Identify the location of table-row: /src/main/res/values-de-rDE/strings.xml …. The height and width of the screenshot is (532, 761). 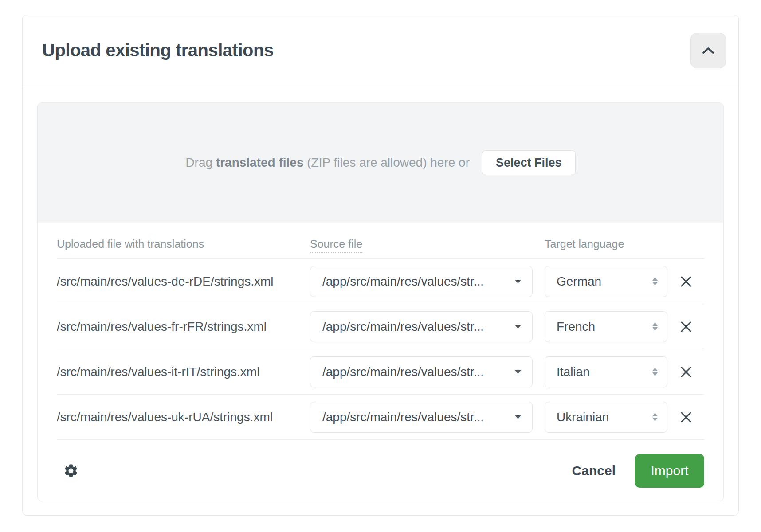
(380, 282).